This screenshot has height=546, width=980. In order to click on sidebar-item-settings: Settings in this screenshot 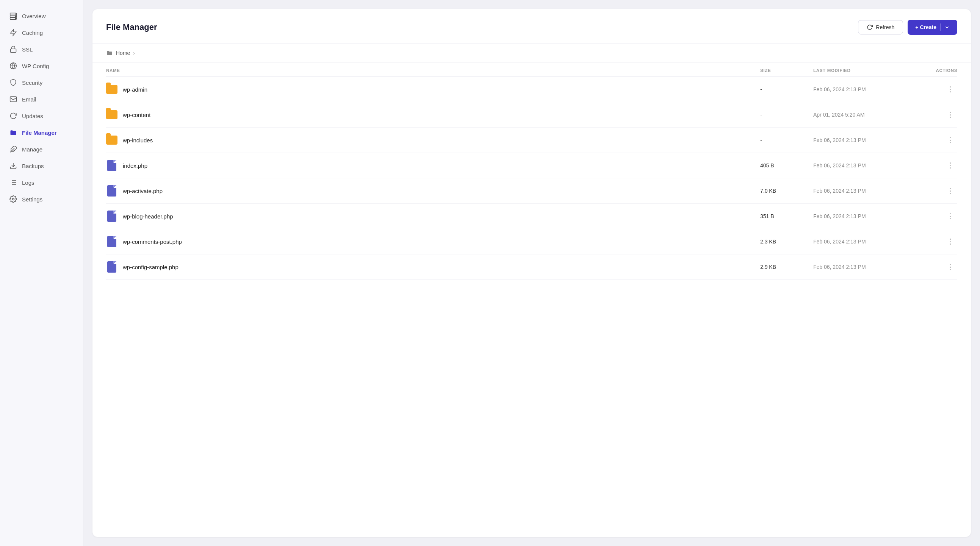, I will do `click(41, 199)`.